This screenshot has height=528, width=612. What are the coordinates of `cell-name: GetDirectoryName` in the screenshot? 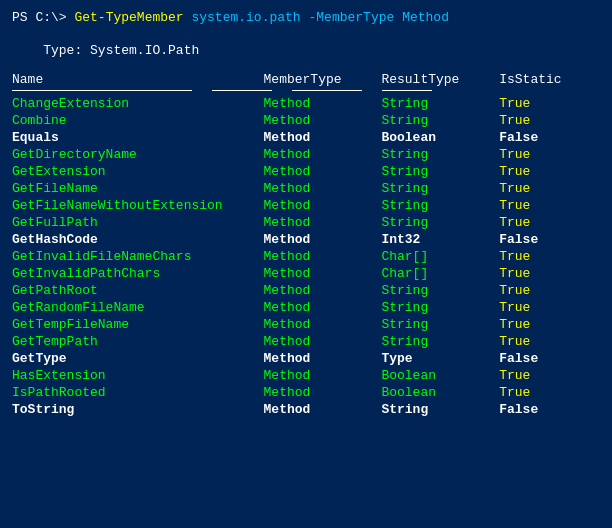 It's located at (138, 154).